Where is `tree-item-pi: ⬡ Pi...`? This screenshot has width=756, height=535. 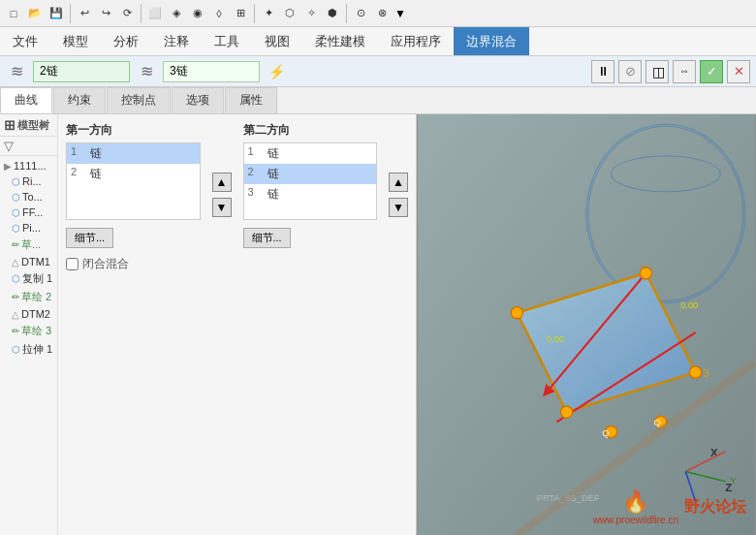 tree-item-pi: ⬡ Pi... is located at coordinates (29, 228).